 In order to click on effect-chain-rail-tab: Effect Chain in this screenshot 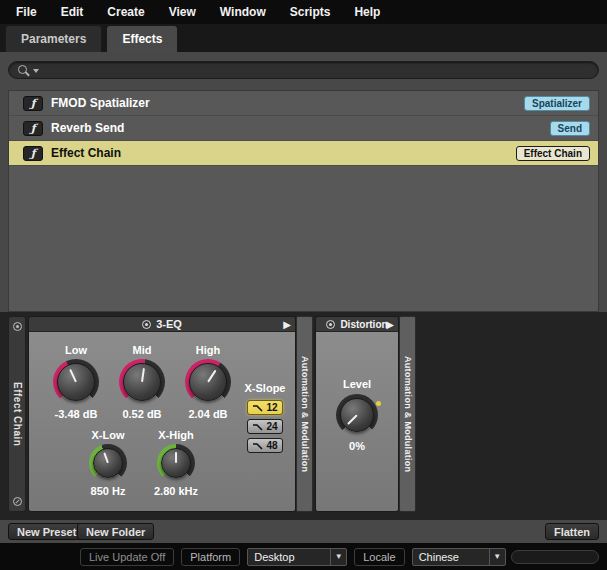, I will do `click(17, 414)`.